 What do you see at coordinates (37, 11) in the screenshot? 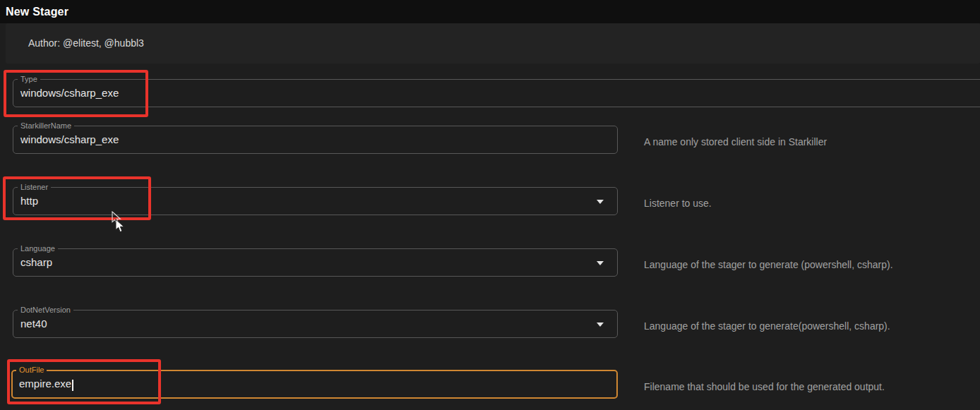
I see `page-title: New Stager` at bounding box center [37, 11].